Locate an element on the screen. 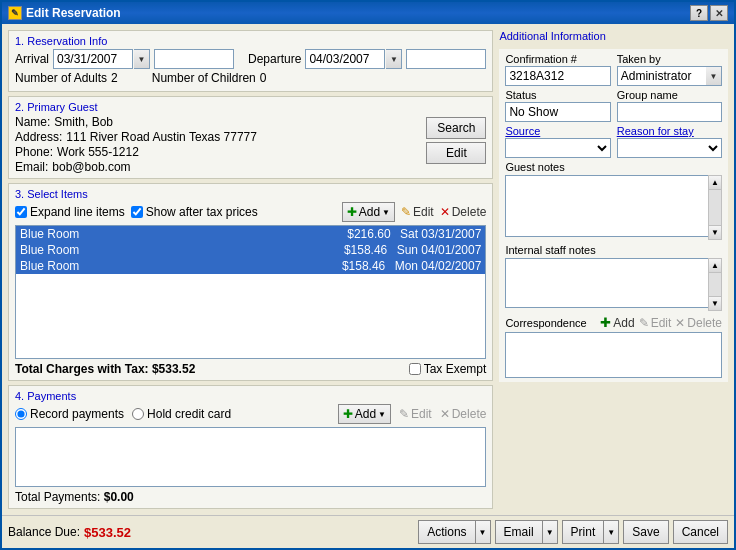 This screenshot has height=550, width=736. actions-button: Actions is located at coordinates (446, 532).